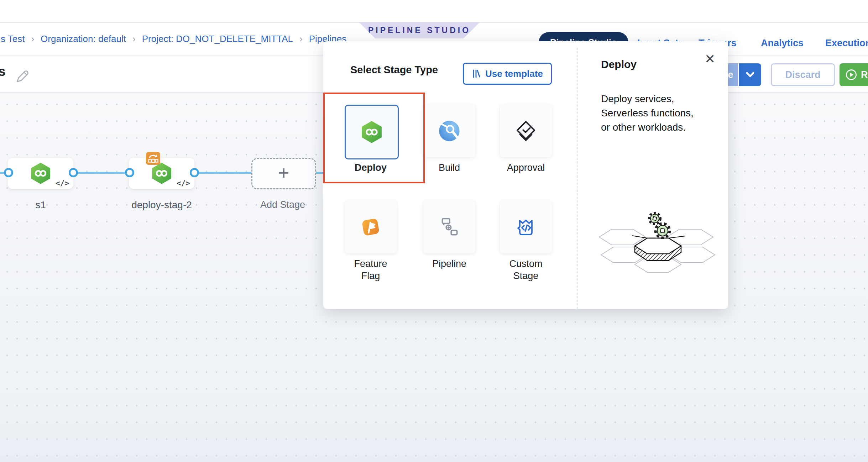 The image size is (868, 462). I want to click on custom-stage-icon, so click(526, 227).